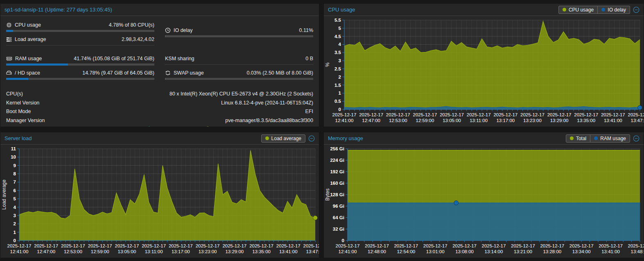  What do you see at coordinates (494, 252) in the screenshot?
I see `svg-text: 13:14:00` at bounding box center [494, 252].